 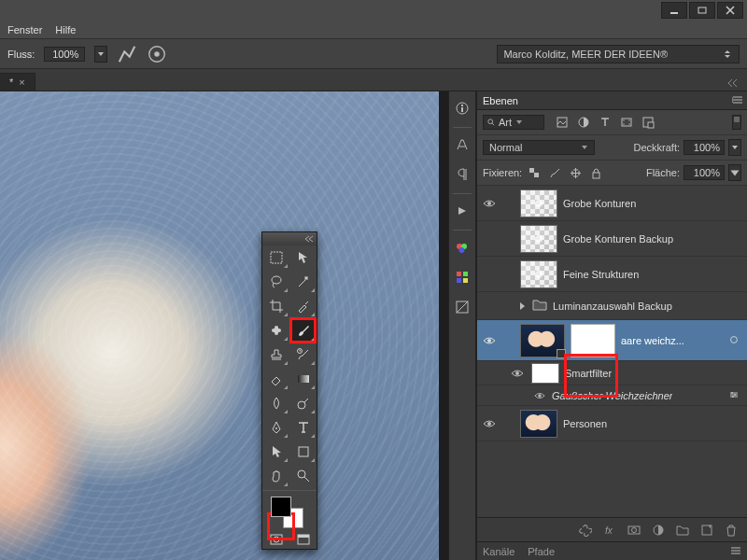 I want to click on tool-zoom, so click(x=303, y=476).